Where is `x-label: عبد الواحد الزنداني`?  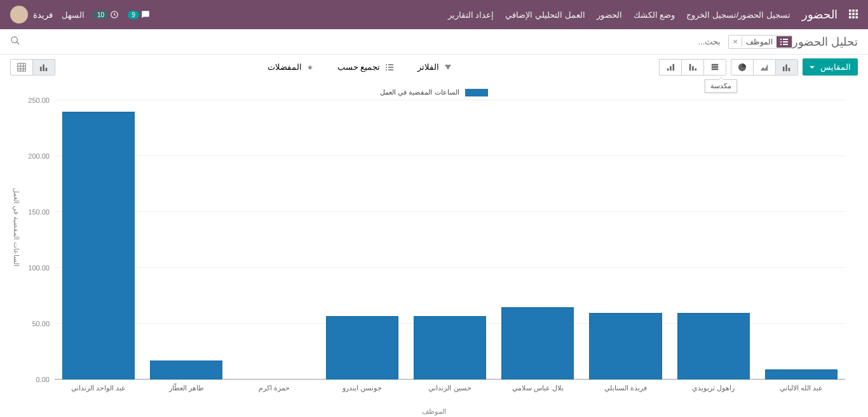 x-label: عبد الواحد الزنداني is located at coordinates (98, 388).